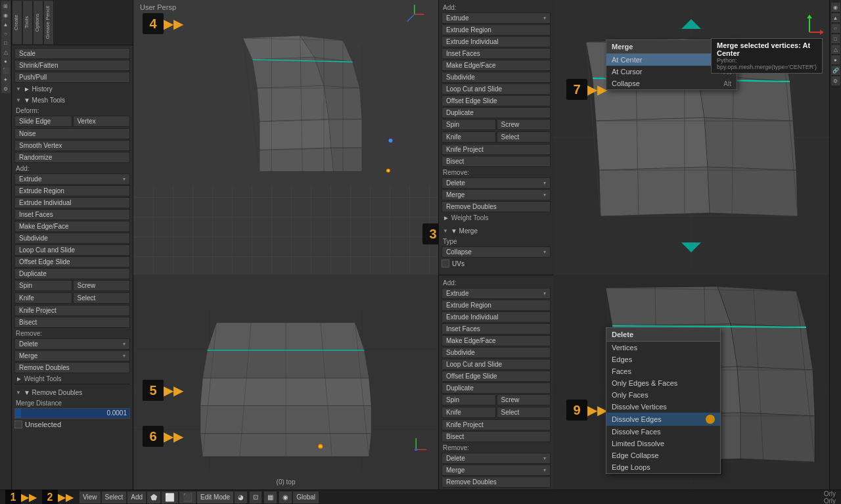  What do you see at coordinates (469, 137) in the screenshot?
I see `right-knife: Knife` at bounding box center [469, 137].